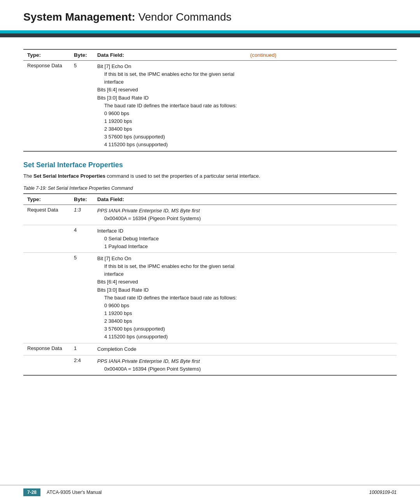 The height and width of the screenshot is (504, 420). Describe the element at coordinates (245, 231) in the screenshot. I see `data-line: Interface ID` at that location.